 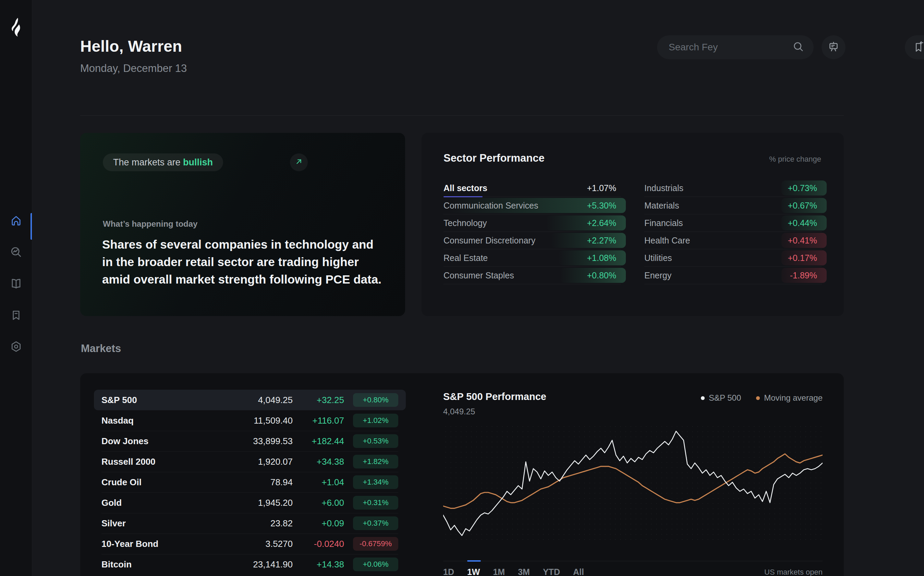 What do you see at coordinates (376, 421) in the screenshot?
I see `market-pct-badge: +1.02%` at bounding box center [376, 421].